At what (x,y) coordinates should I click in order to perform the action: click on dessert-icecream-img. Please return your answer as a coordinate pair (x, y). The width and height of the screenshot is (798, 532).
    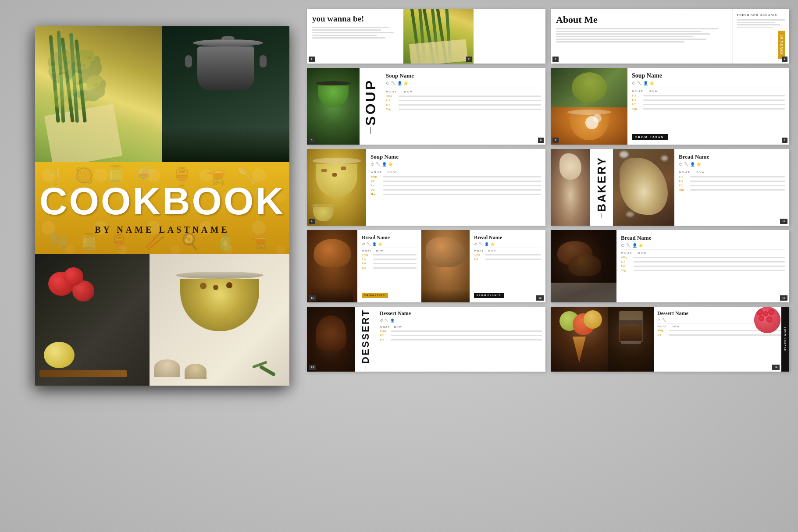
    Looking at the image, I should click on (579, 339).